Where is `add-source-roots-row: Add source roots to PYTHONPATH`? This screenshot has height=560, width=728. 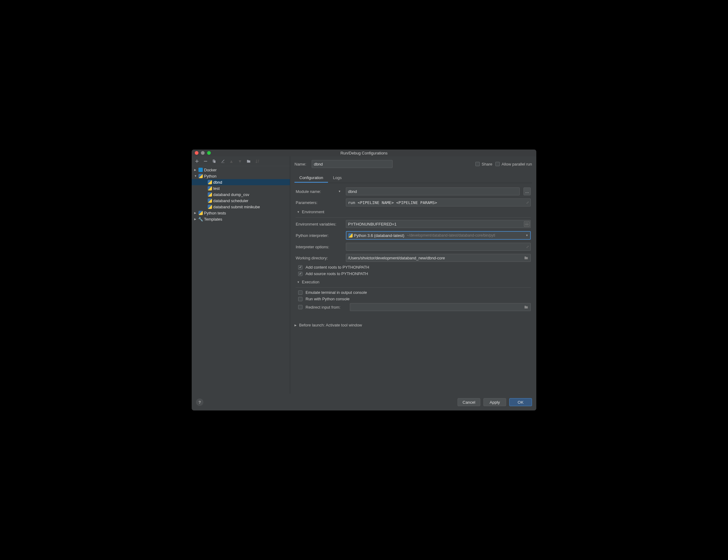 add-source-roots-row: Add source roots to PYTHONPATH is located at coordinates (414, 274).